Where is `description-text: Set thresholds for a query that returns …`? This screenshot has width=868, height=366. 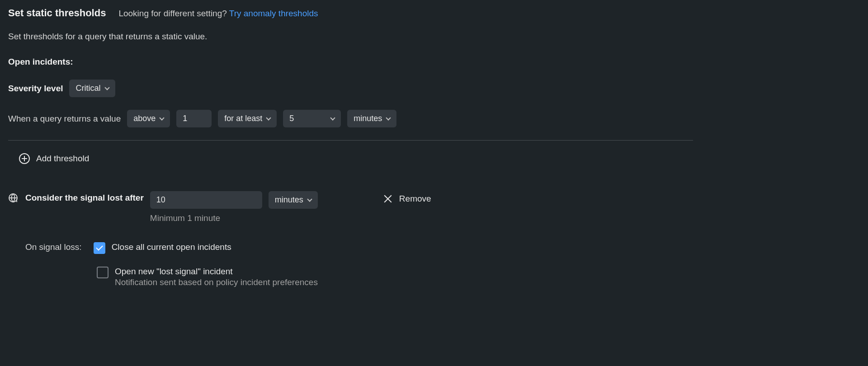
description-text: Set thresholds for a query that returns … is located at coordinates (434, 37).